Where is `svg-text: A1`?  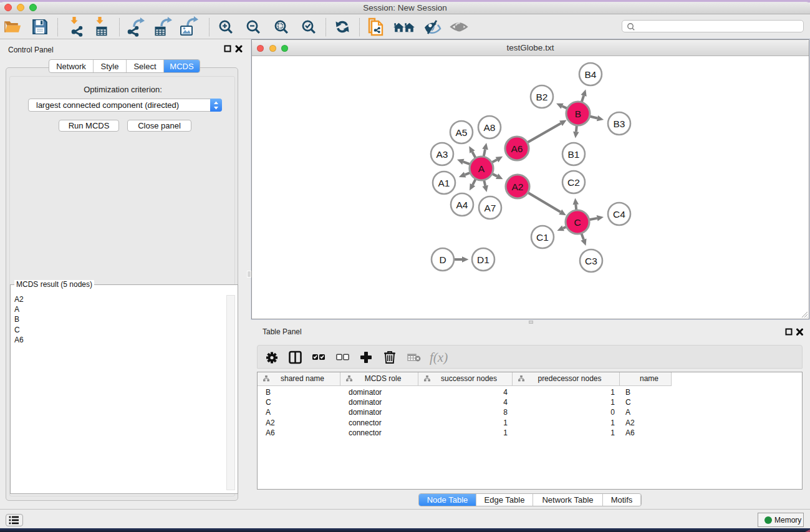 svg-text: A1 is located at coordinates (444, 183).